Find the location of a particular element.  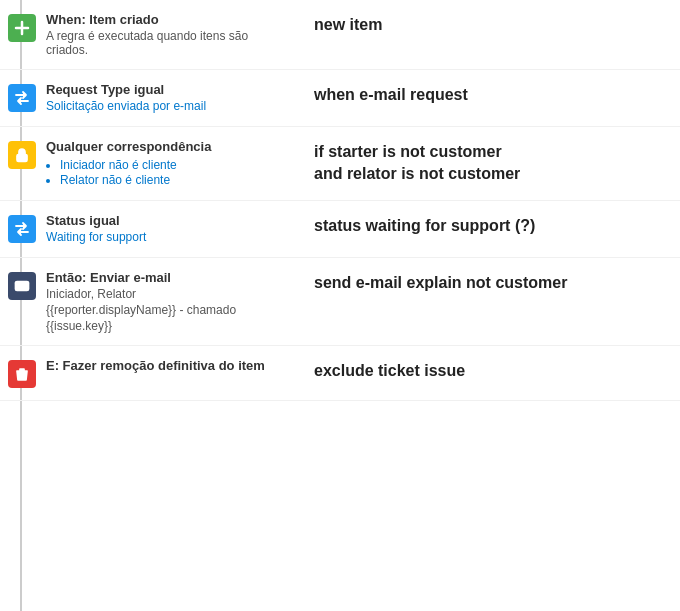

item-title-status-igual: Status igual is located at coordinates (96, 220).